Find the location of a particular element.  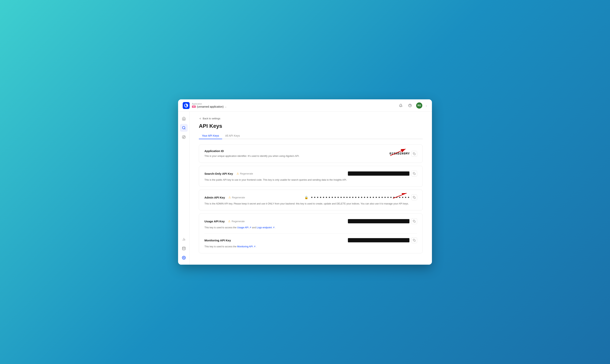

admin-key-header: Admin API Key ⚠ Regenerate is located at coordinates (311, 197).